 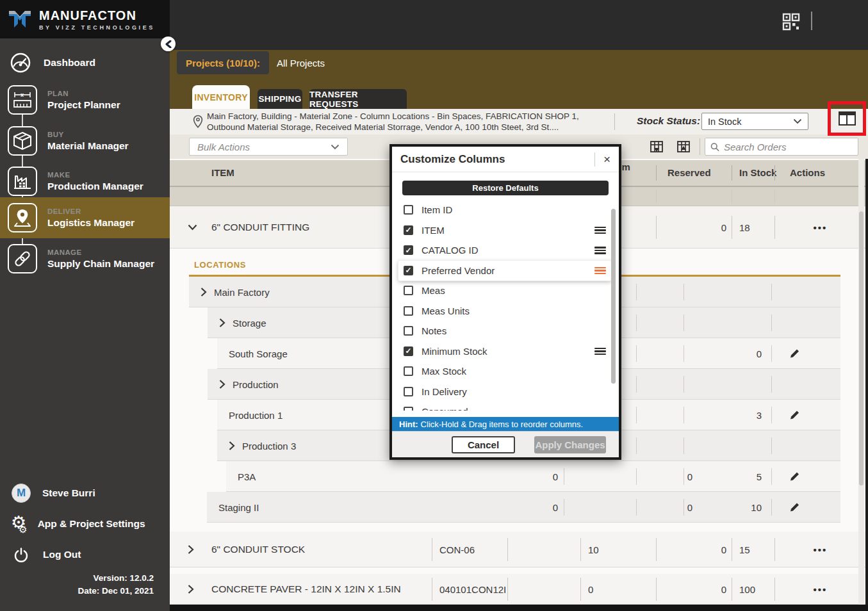 What do you see at coordinates (22, 95) in the screenshot?
I see `svg-text: x` at bounding box center [22, 95].